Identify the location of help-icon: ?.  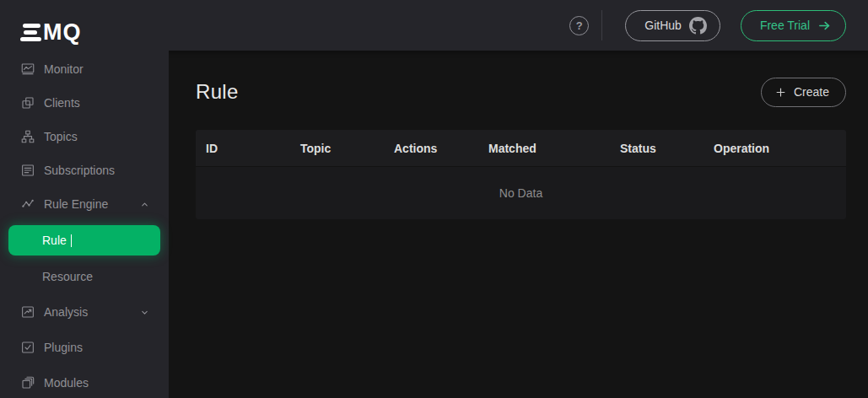
(579, 25).